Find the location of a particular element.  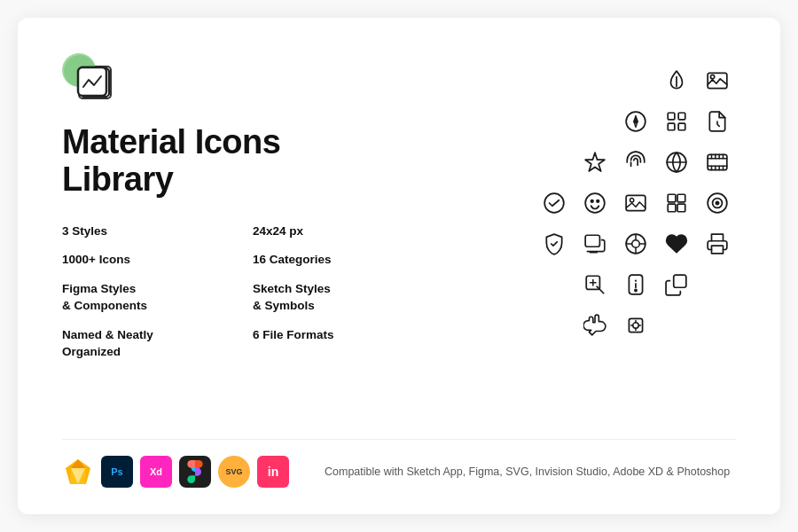

feature-named: Named & NeatlyOrganized is located at coordinates (153, 344).